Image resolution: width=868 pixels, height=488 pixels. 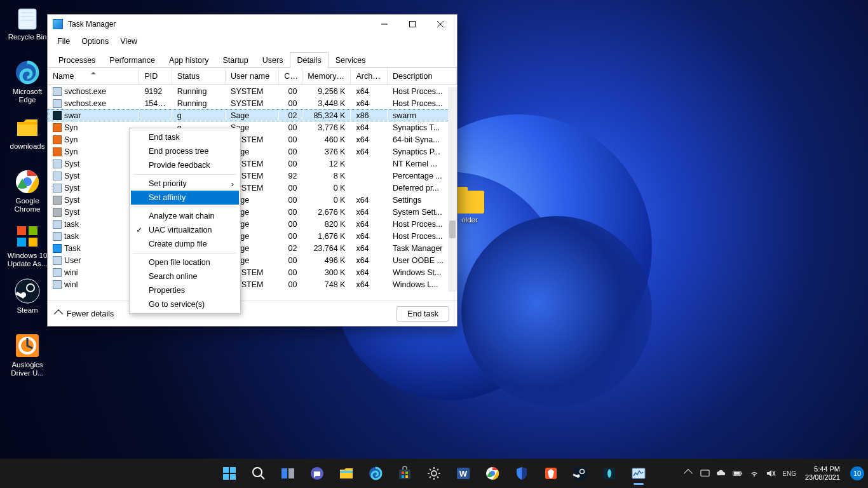 I want to click on cell-name: Task, so click(x=93, y=248).